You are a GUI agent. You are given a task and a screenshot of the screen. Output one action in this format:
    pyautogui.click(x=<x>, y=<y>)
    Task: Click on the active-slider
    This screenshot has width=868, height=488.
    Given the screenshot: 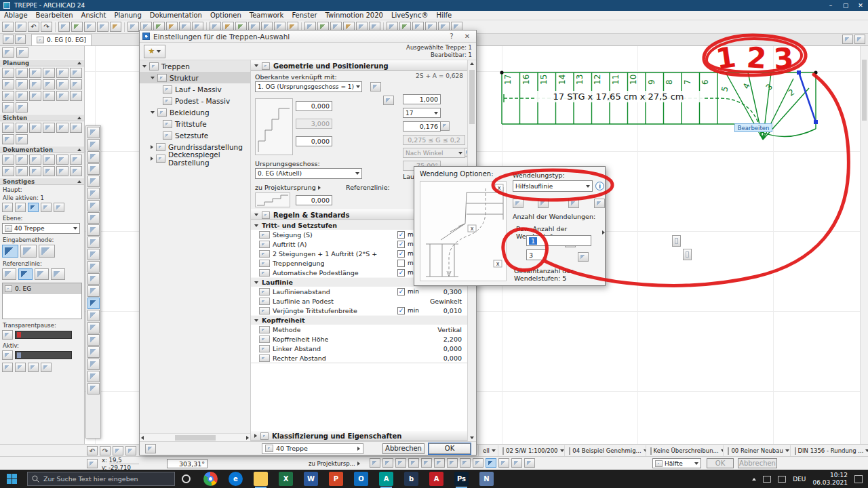 What is the action you would take?
    pyautogui.click(x=43, y=355)
    